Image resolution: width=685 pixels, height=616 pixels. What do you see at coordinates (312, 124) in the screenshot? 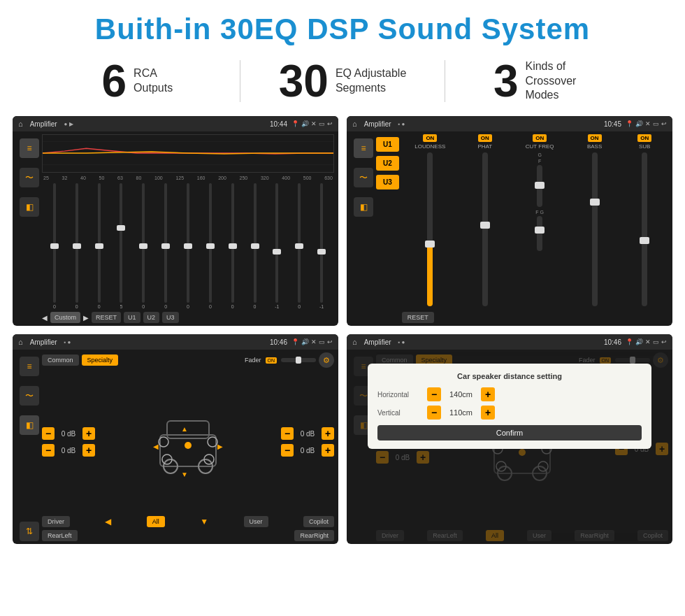
I see `eq-status-icons: 📍 🔊 ✕ ▭ ↩` at bounding box center [312, 124].